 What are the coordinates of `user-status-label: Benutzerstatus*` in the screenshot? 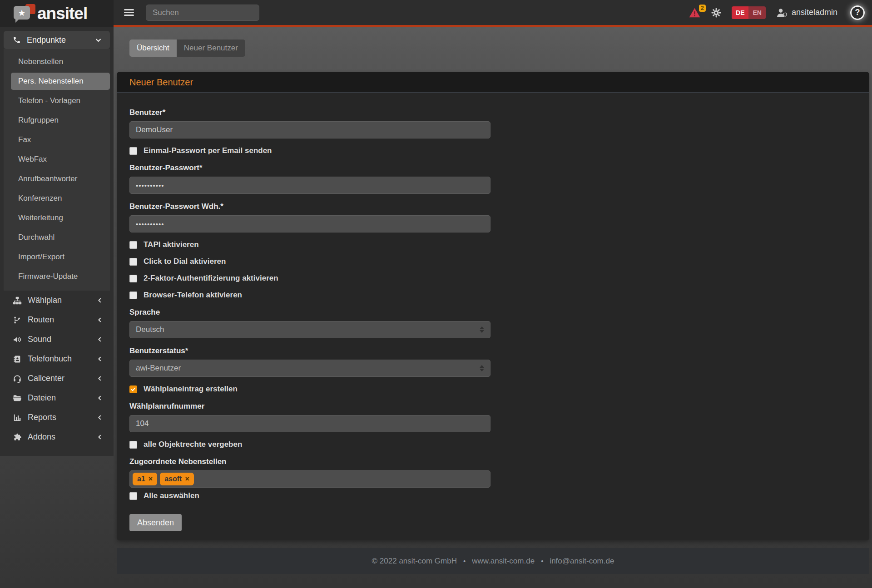 It's located at (493, 351).